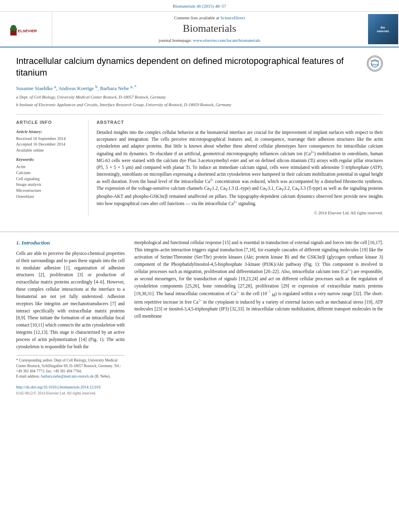  I want to click on cover-thumbnail: Biomaterials, so click(383, 29).